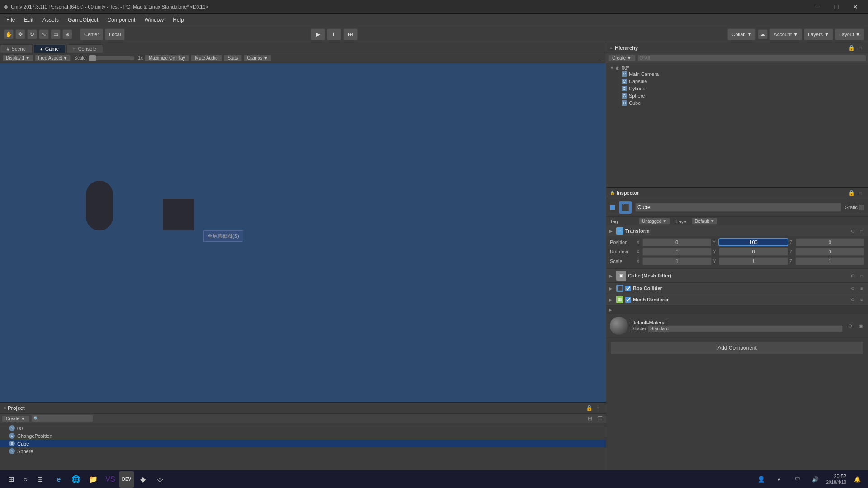 Image resolution: width=868 pixels, height=488 pixels. Describe the element at coordinates (862, 288) in the screenshot. I see `box-collider-options-icon: ≡` at that location.